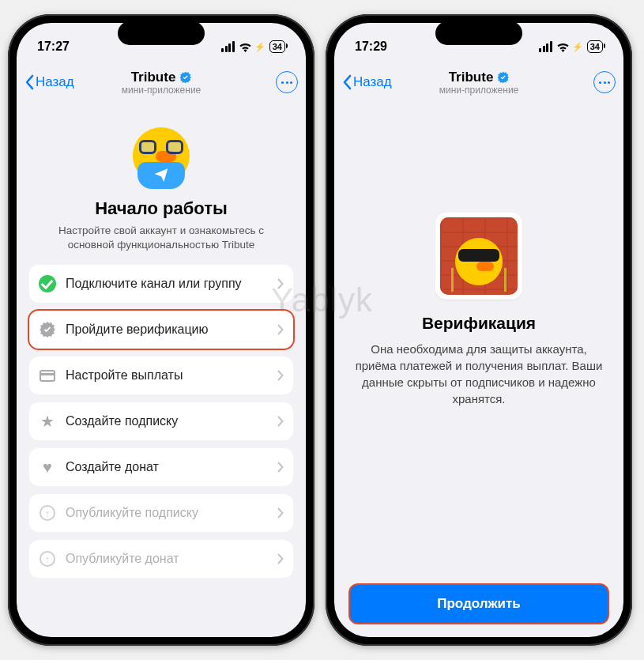  I want to click on step-subscription: ★ Создайте подписку, so click(161, 421).